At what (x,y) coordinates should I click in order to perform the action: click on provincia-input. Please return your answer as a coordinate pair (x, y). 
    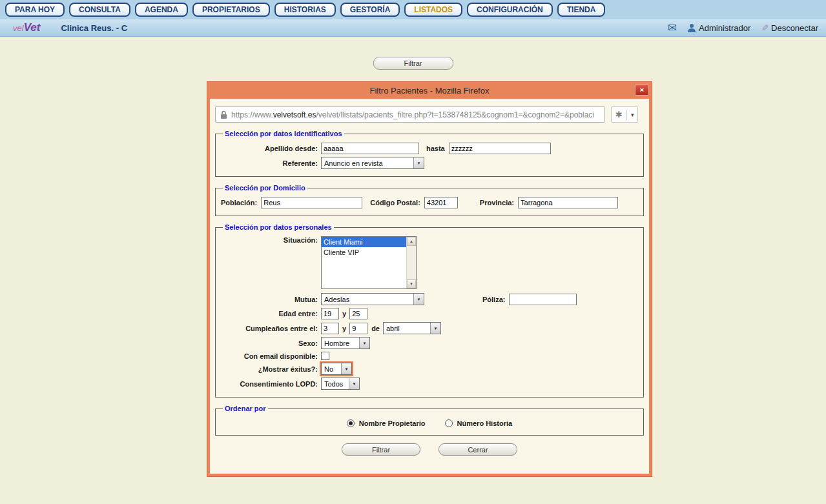
    Looking at the image, I should click on (568, 203).